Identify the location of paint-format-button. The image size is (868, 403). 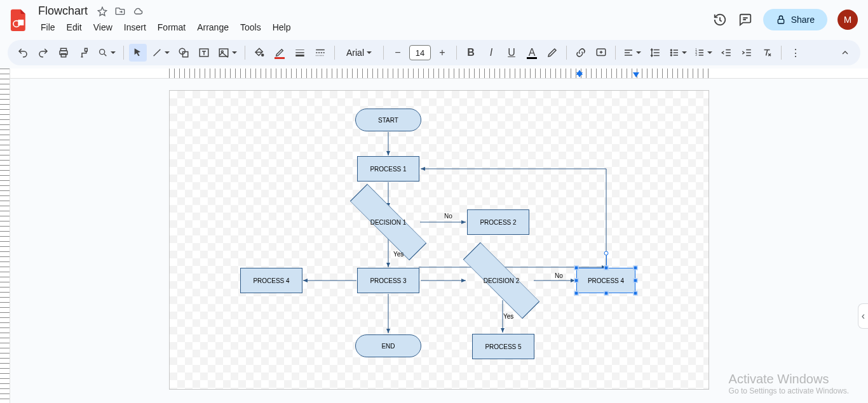
(84, 53).